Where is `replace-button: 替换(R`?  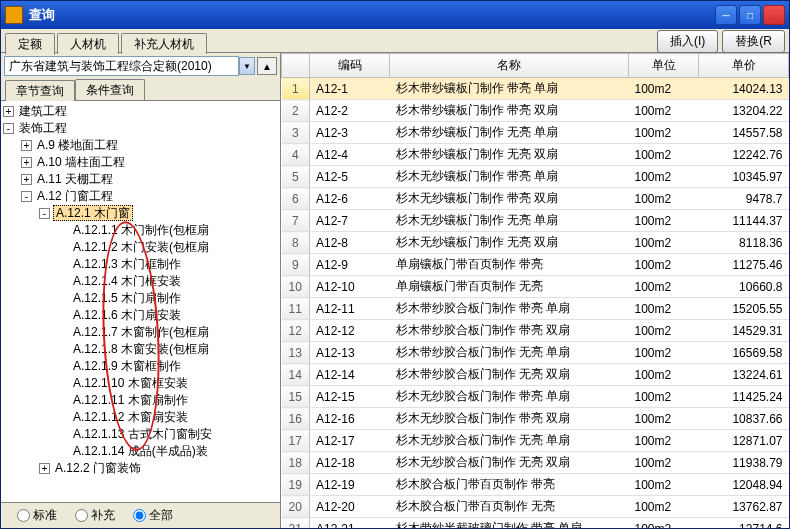
replace-button: 替换(R is located at coordinates (754, 42).